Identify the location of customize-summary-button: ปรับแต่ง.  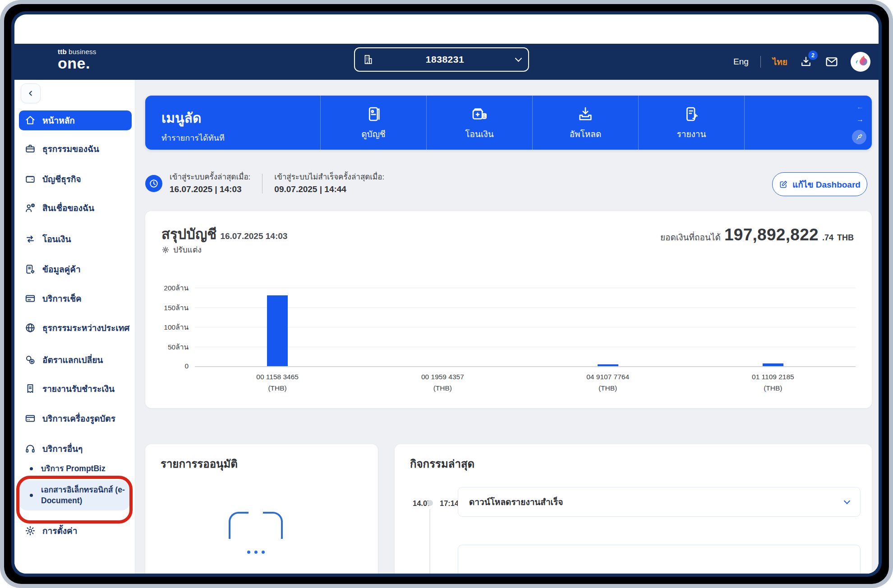
(181, 250).